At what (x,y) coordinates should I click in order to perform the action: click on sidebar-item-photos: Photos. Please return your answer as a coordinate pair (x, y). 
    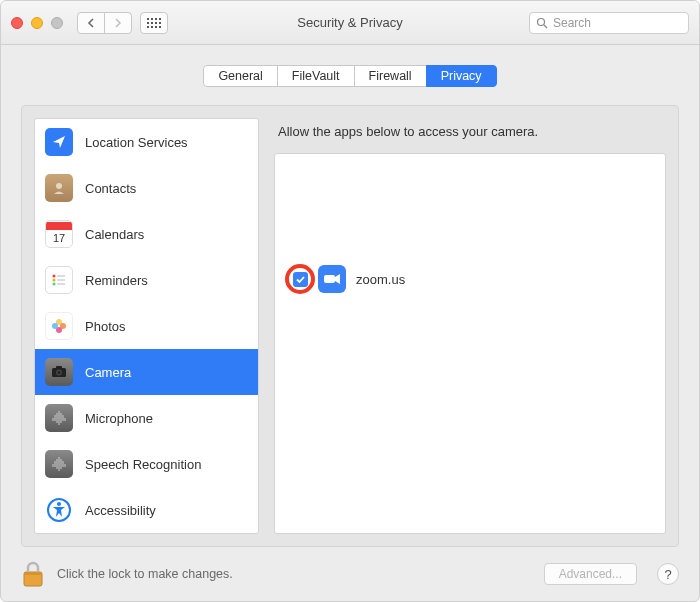
    Looking at the image, I should click on (146, 326).